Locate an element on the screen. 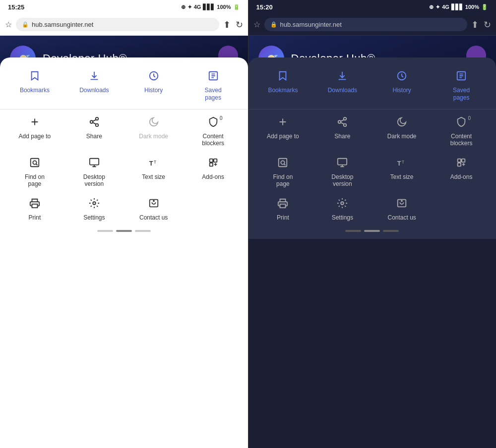  menu-find-light: Find onpage is located at coordinates (35, 172).